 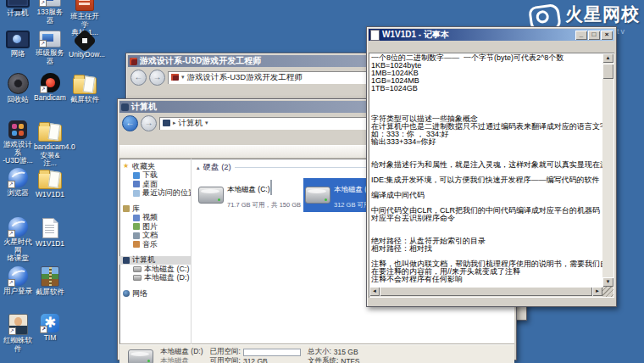 I want to click on desktop-icon-label: 用户登录, so click(x=18, y=292).